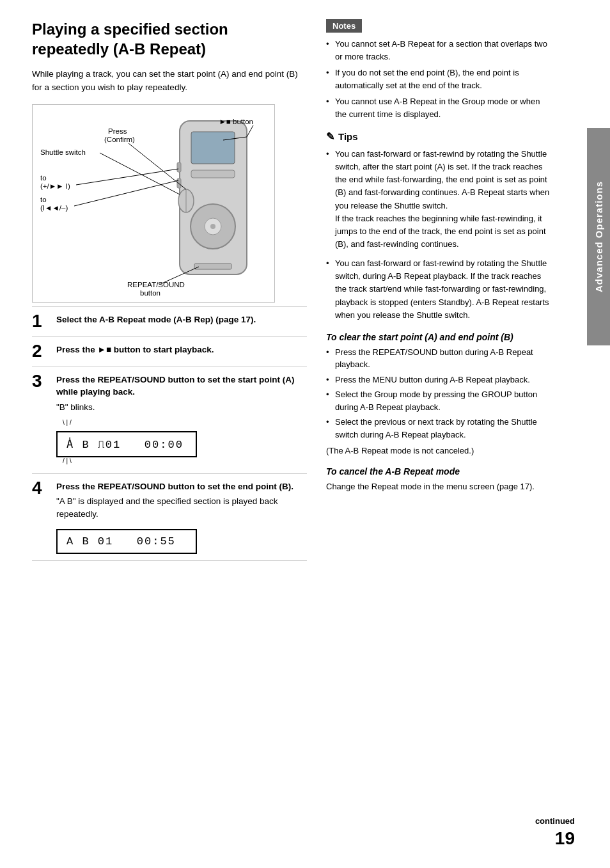 The width and height of the screenshot is (610, 868). I want to click on subsection-cancel-text: Change the Repeat mode in the menu scree…, so click(439, 487).